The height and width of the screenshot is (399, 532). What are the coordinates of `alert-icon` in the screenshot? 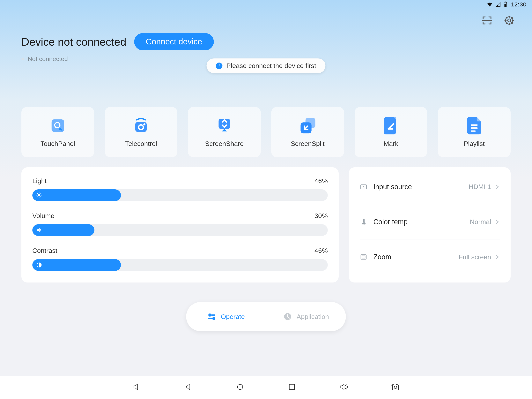 It's located at (219, 66).